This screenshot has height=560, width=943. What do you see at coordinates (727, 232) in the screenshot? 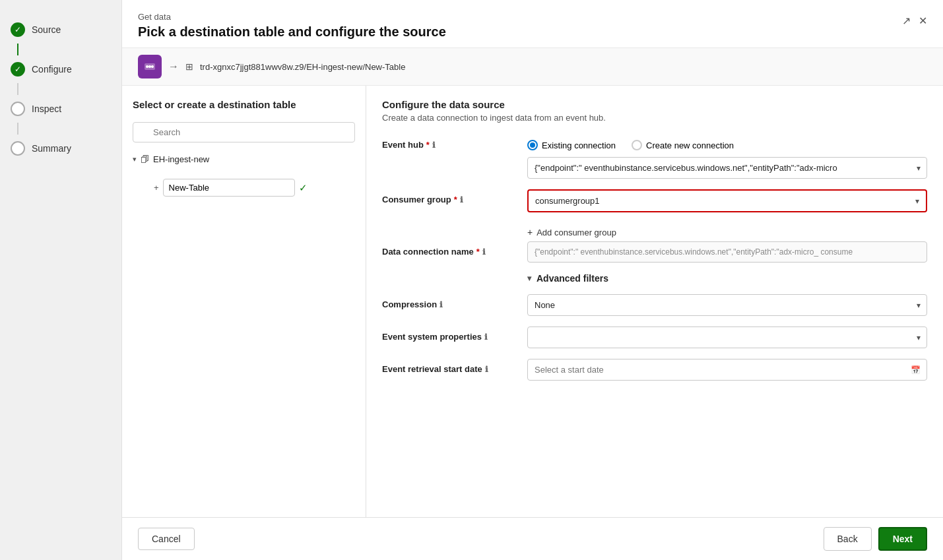
I see `add-consumer-group-link: + Add consumer group` at bounding box center [727, 232].